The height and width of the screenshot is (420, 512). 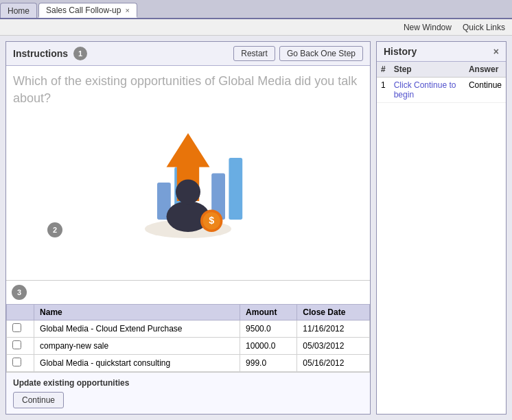 What do you see at coordinates (188, 90) in the screenshot?
I see `question-text: Which of the existing opportunities of G…` at bounding box center [188, 90].